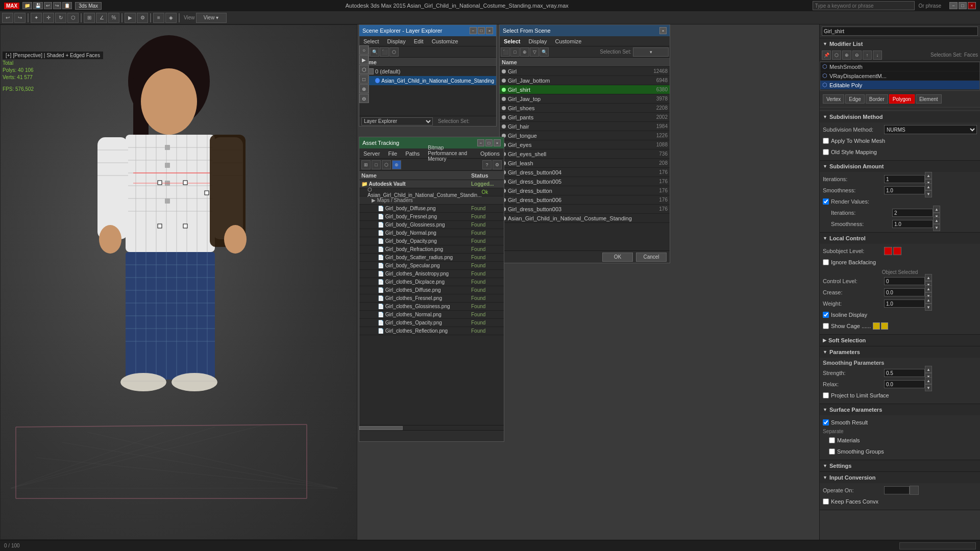 This screenshot has width=980, height=551. Describe the element at coordinates (585, 218) in the screenshot. I see `ss-object-row: Asian_Girl_Child_in_National_Costume_Sta…` at that location.